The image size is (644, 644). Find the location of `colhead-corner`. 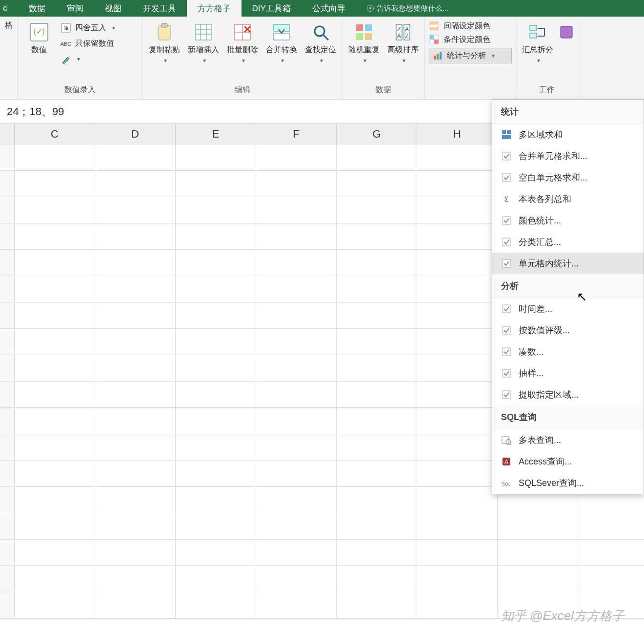

colhead-corner is located at coordinates (7, 134).